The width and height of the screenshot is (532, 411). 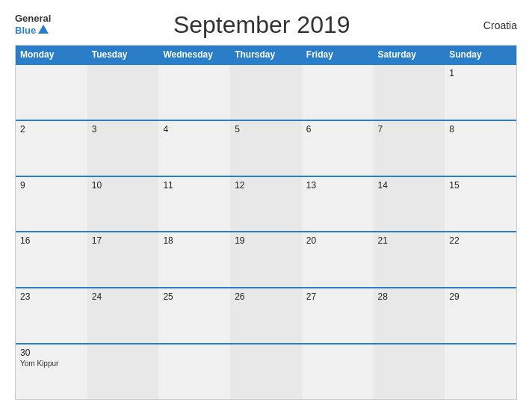 I want to click on page-title: September 2019, so click(x=262, y=25).